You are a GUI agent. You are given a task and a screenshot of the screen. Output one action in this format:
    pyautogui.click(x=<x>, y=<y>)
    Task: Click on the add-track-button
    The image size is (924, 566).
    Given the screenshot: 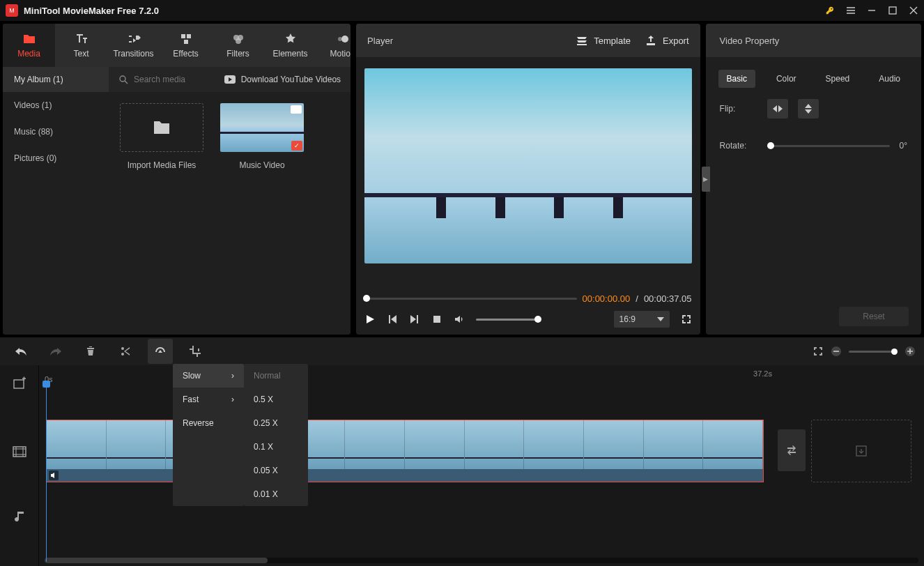 What is the action you would take?
    pyautogui.click(x=20, y=383)
    